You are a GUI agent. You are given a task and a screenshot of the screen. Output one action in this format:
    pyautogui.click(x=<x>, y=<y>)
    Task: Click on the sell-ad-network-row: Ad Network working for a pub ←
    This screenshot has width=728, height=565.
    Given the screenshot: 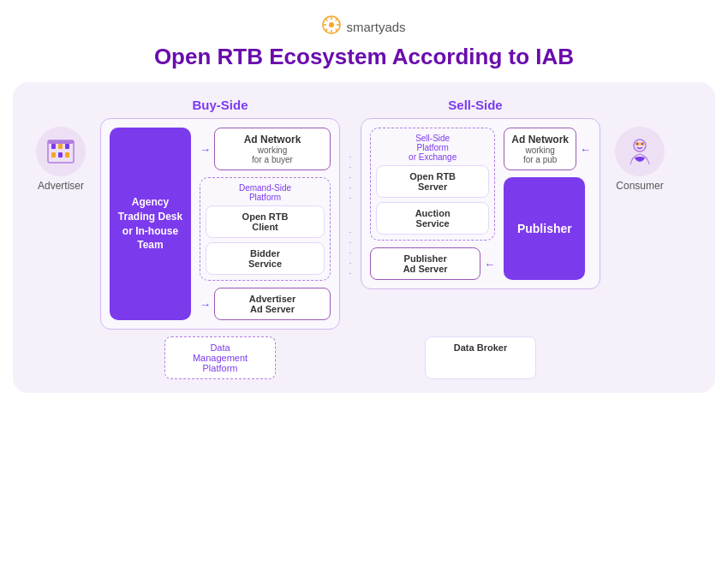 What is the action you would take?
    pyautogui.click(x=547, y=149)
    